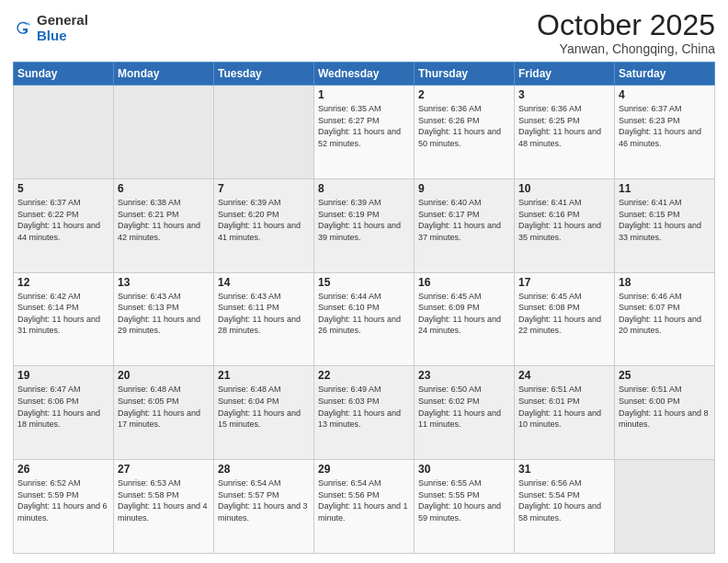 This screenshot has height=563, width=728. I want to click on day-number: 23, so click(464, 375).